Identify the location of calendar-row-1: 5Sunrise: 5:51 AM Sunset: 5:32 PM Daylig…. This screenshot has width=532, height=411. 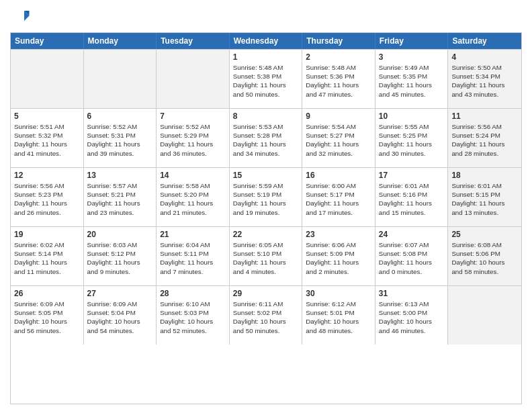
(266, 138).